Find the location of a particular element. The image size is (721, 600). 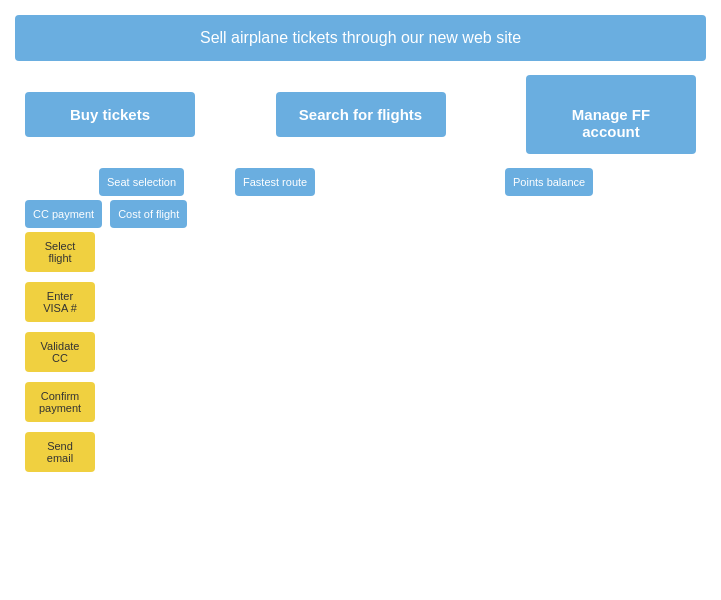

validate-cc-button: Validate CC is located at coordinates (60, 352).